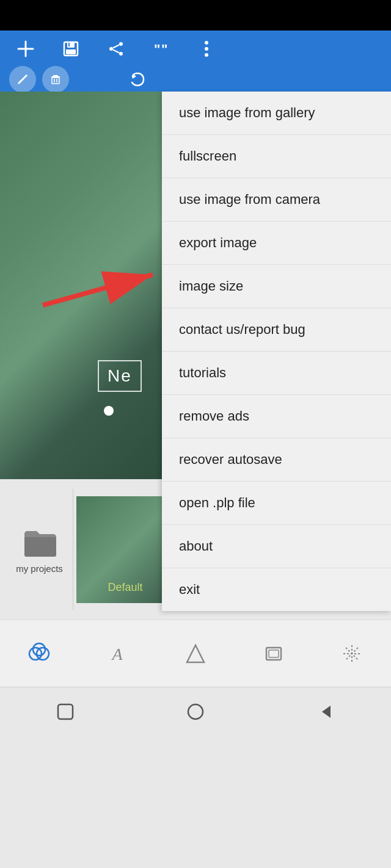 This screenshot has height=868, width=391. What do you see at coordinates (40, 549) in the screenshot?
I see `my-projects-button: my projects` at bounding box center [40, 549].